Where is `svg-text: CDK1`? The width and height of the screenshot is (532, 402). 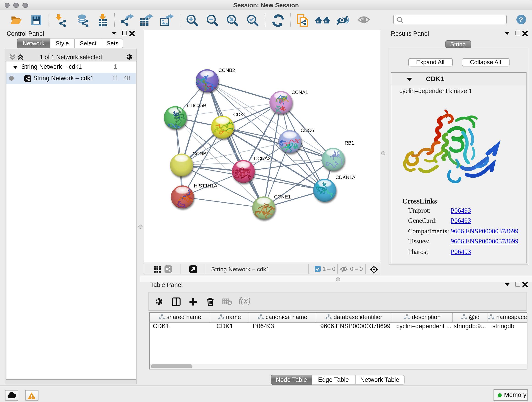
svg-text: CDK1 is located at coordinates (240, 115).